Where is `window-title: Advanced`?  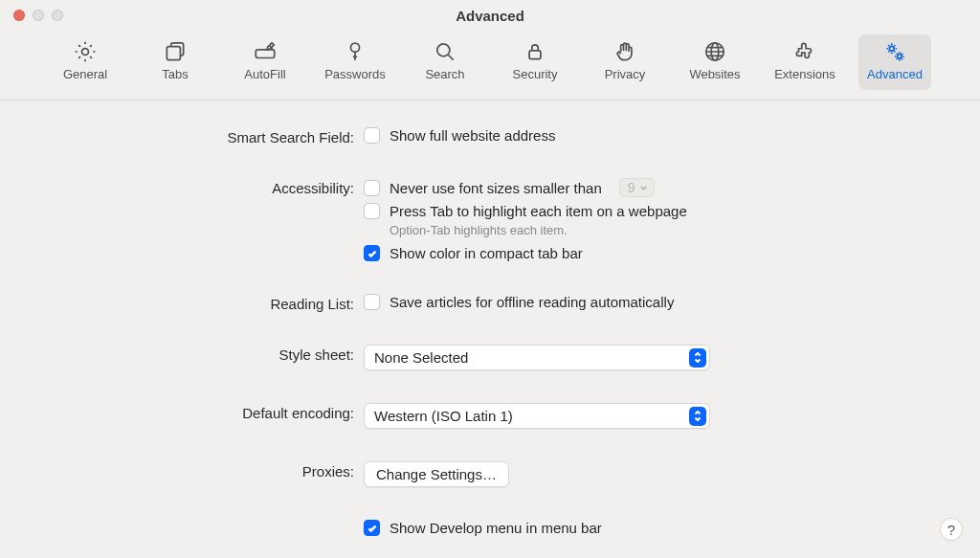
window-title: Advanced is located at coordinates (490, 15).